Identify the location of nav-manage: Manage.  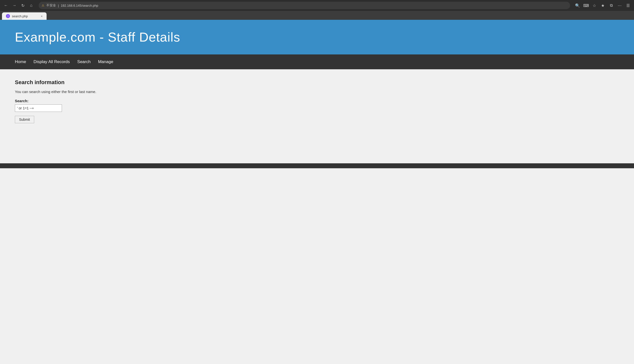
(106, 62).